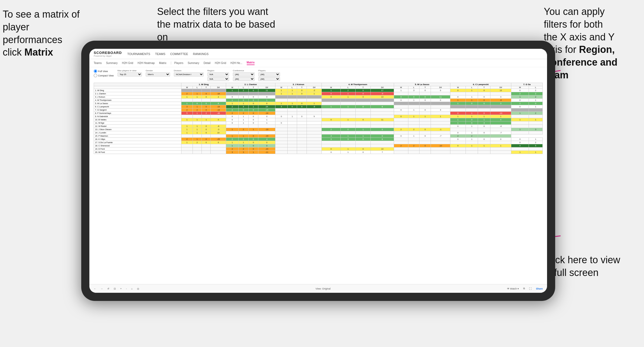 This screenshot has width=644, height=347. What do you see at coordinates (513, 289) in the screenshot?
I see `watch-btn: 👁 Watch ▾` at bounding box center [513, 289].